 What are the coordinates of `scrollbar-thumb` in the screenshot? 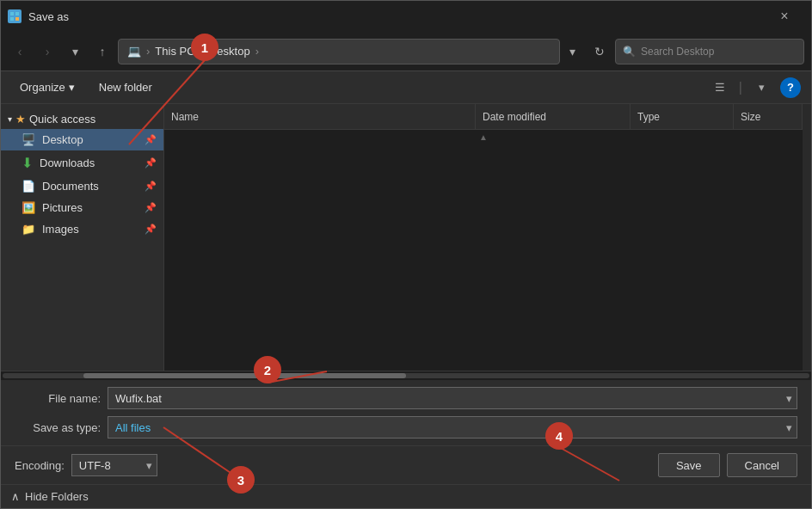 It's located at (244, 376).